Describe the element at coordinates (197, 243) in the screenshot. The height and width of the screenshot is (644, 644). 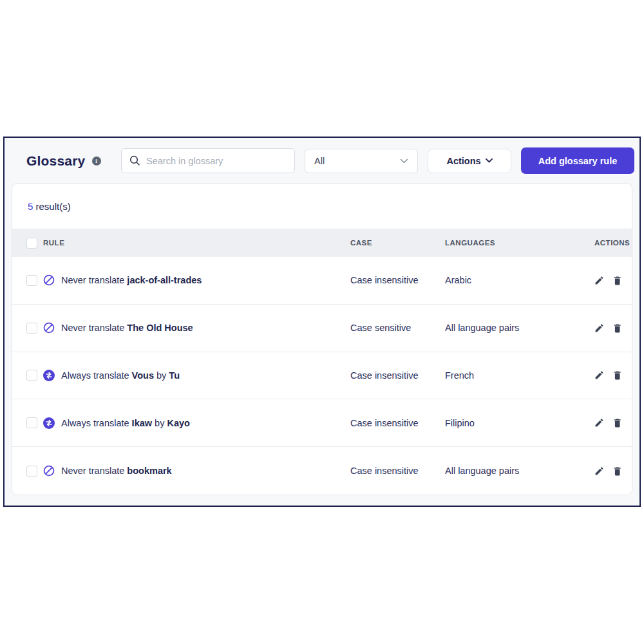
I see `column-header-rule: RULE` at that location.